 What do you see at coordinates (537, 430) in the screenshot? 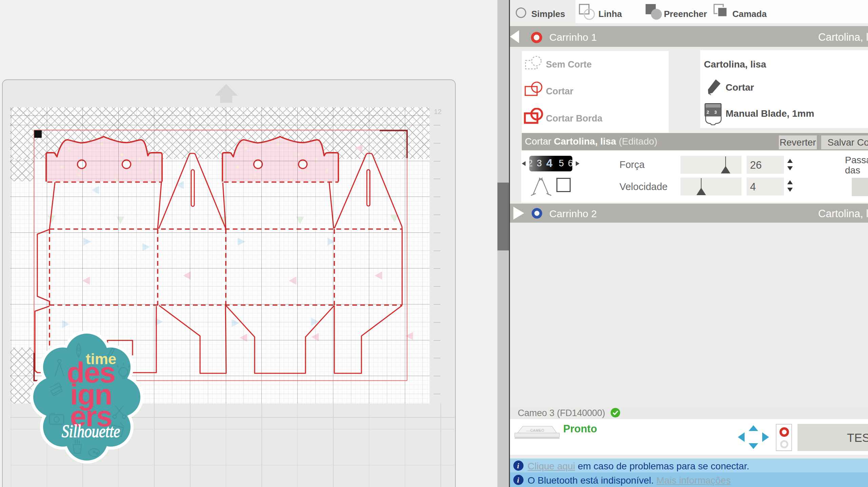
I see `svg-text: CAMEO` at bounding box center [537, 430].